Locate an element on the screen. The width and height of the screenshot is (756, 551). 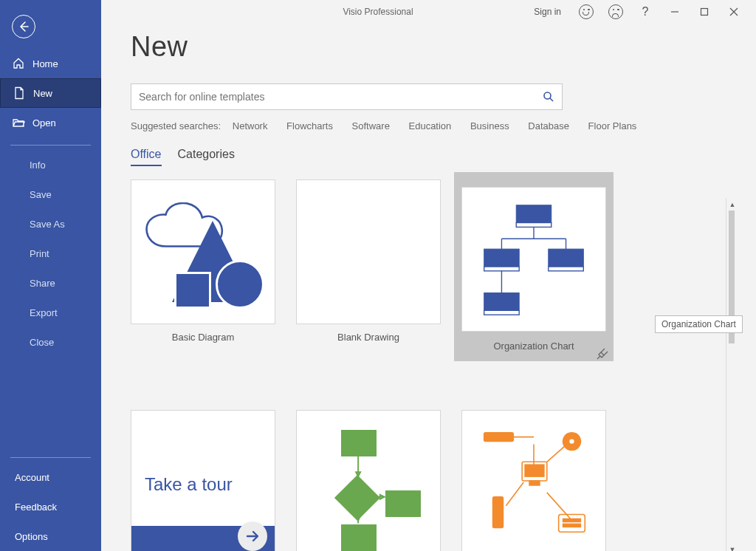
suggested-network: Network is located at coordinates (250, 126).